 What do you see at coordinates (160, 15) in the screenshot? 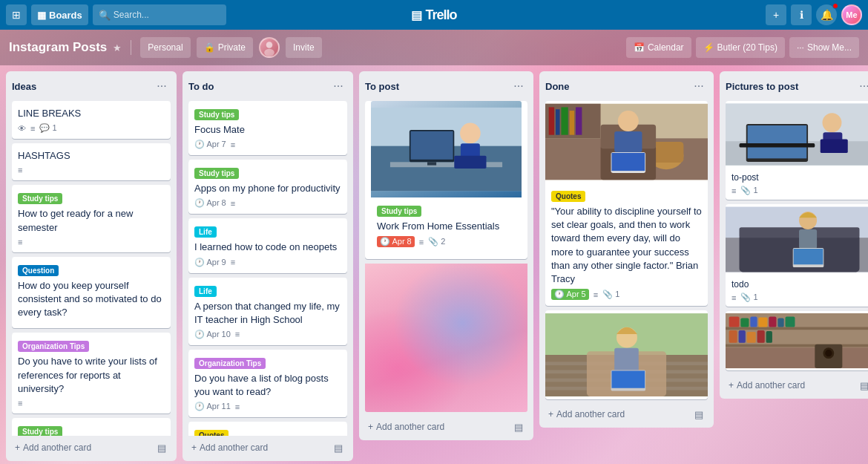
I see `search-bar: 🔍 Search...` at bounding box center [160, 15].